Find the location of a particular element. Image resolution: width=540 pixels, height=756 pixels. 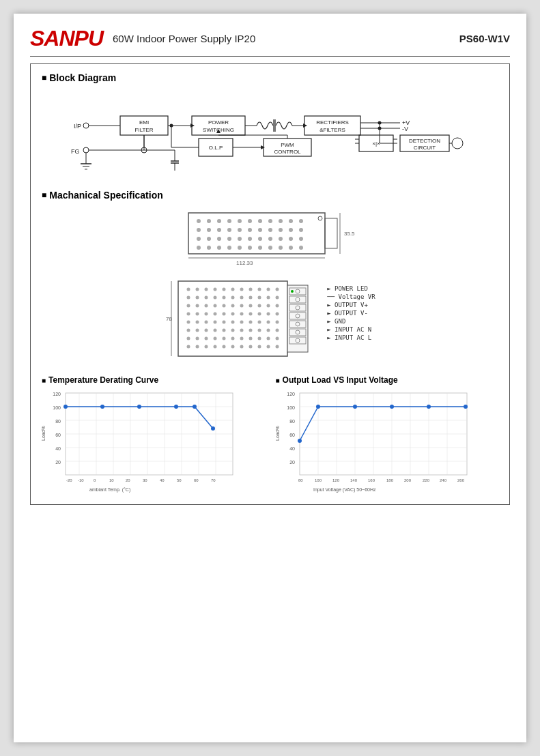

output-load-chart: Output Load VS Input Voltage is located at coordinates (388, 435).